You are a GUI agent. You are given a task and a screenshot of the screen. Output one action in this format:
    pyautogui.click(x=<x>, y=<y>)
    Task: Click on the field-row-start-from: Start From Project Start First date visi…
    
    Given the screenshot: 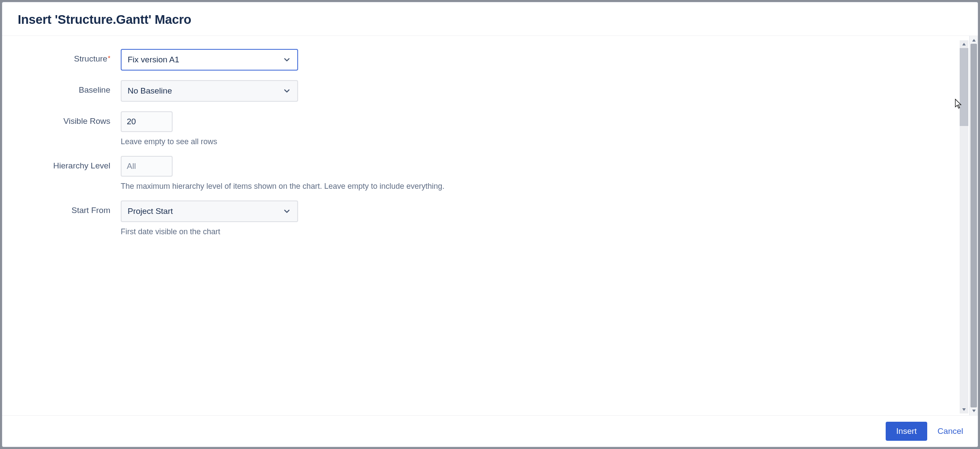 What is the action you would take?
    pyautogui.click(x=481, y=223)
    